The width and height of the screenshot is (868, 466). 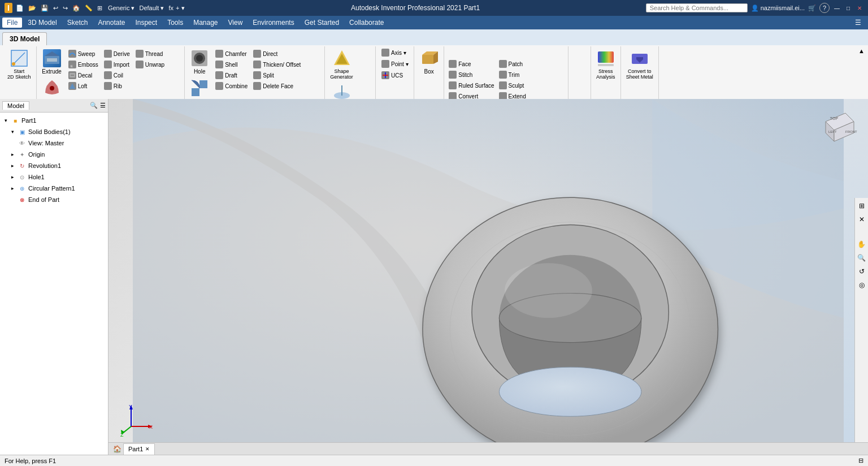 What do you see at coordinates (76, 8) in the screenshot?
I see `quick-access-home: 🏠` at bounding box center [76, 8].